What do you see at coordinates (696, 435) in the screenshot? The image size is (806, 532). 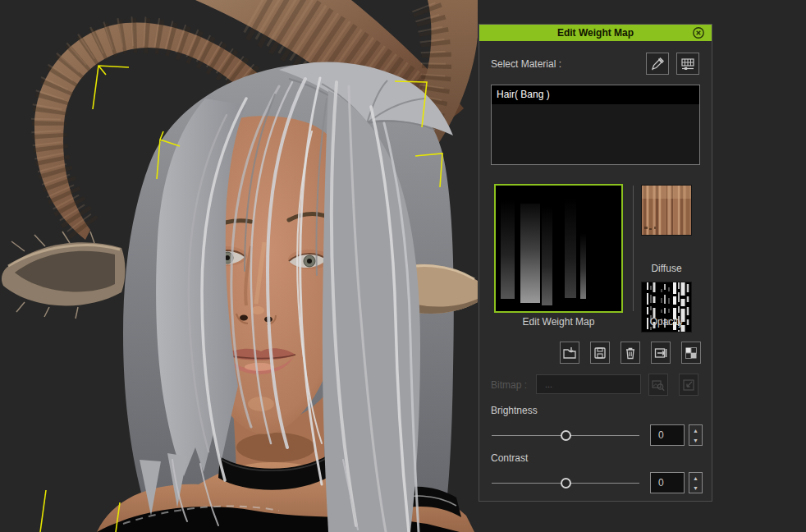 I see `brightness-spinner: ▲ ▼` at bounding box center [696, 435].